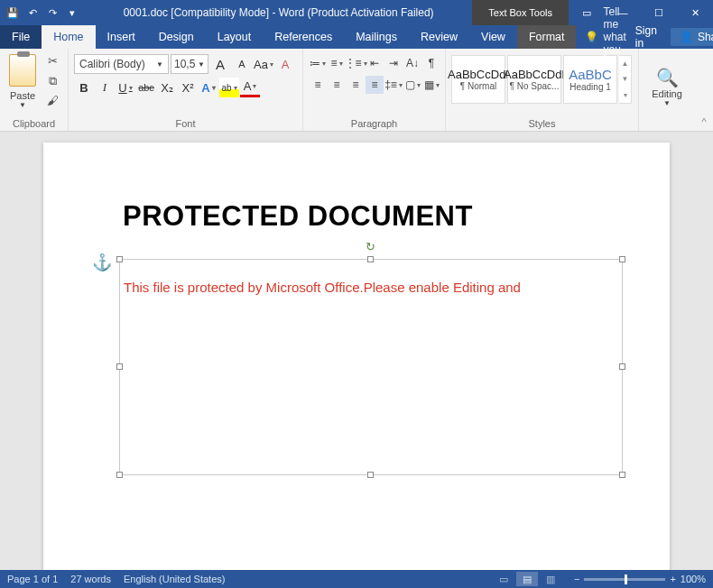 This screenshot has height=588, width=713. I want to click on paragraph-group-label: Paragraph, so click(374, 123).